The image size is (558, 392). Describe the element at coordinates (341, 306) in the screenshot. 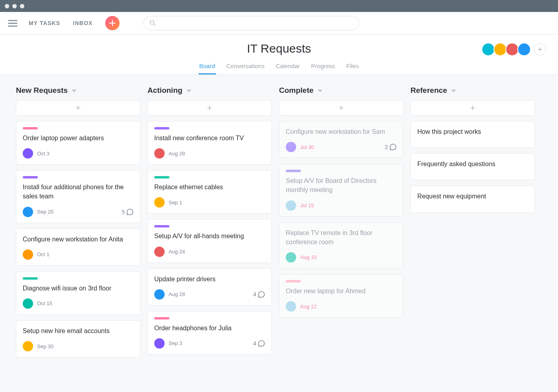

I see `card-footer: Aug 12` at that location.